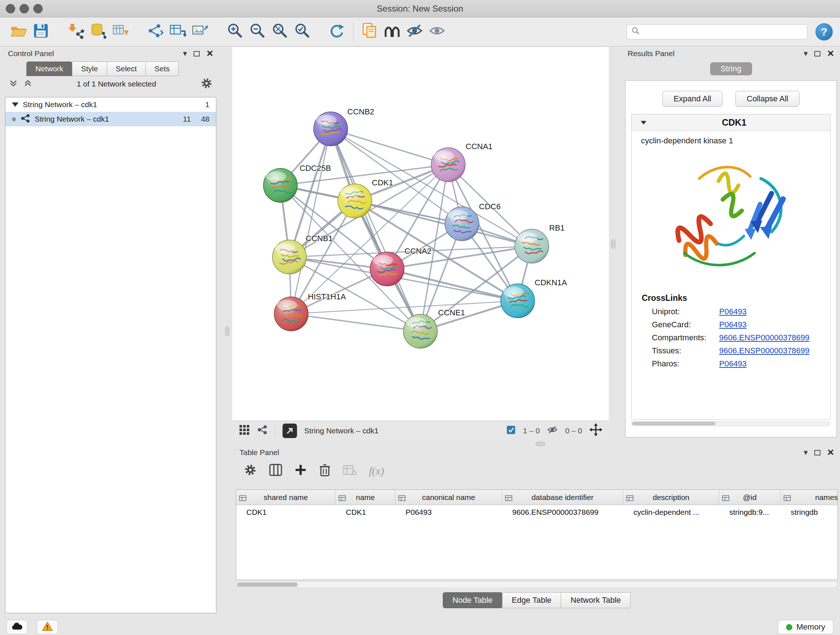 Image resolution: width=840 pixels, height=635 pixels. Describe the element at coordinates (806, 452) in the screenshot. I see `table-panel-menu-icon: ▾` at that location.